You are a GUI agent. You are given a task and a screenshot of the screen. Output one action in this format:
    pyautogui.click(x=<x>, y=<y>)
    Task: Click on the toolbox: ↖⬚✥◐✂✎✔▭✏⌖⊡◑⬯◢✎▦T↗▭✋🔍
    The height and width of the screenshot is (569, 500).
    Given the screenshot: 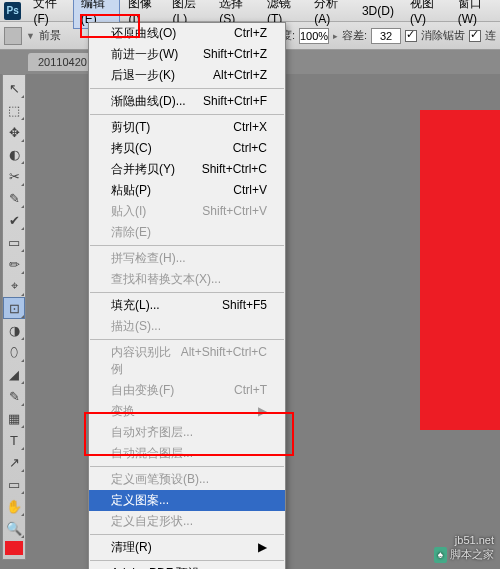 What is the action you would take?
    pyautogui.click(x=14, y=317)
    